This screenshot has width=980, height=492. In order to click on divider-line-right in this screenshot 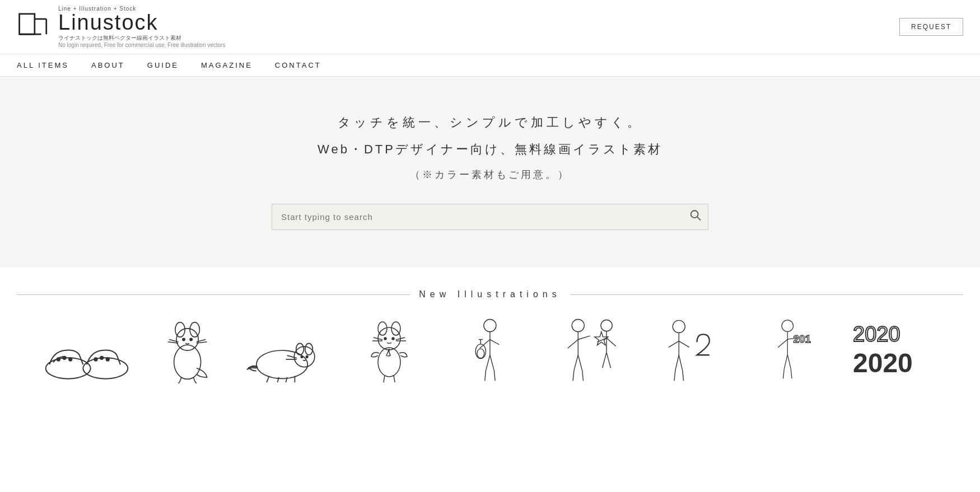, I will do `click(767, 294)`.